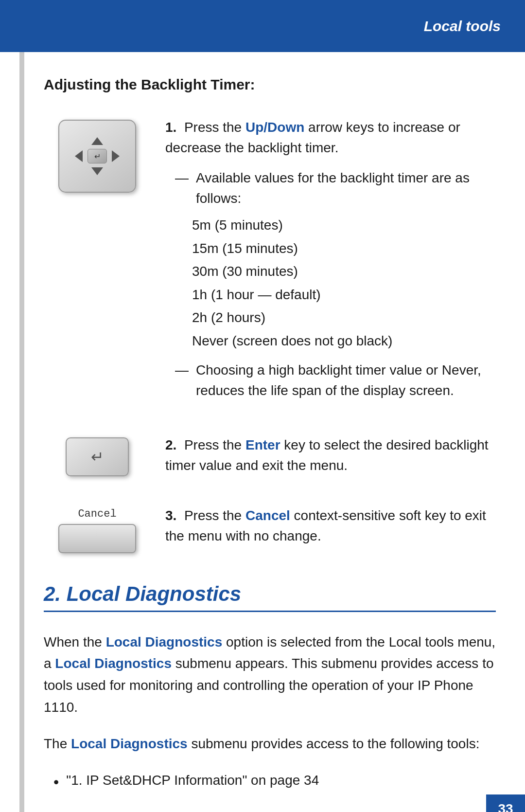 The width and height of the screenshot is (525, 812). Describe the element at coordinates (116, 156) in the screenshot. I see `arrow-right-icon` at that location.